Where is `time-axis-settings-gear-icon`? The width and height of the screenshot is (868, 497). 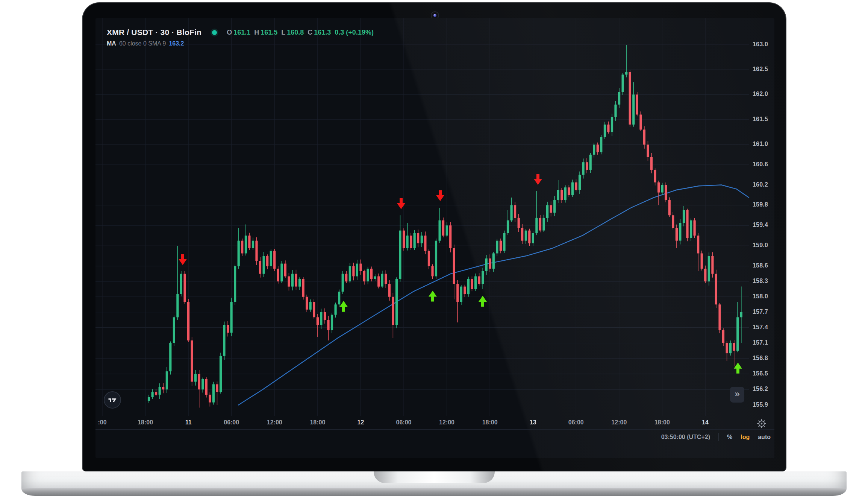 time-axis-settings-gear-icon is located at coordinates (762, 424).